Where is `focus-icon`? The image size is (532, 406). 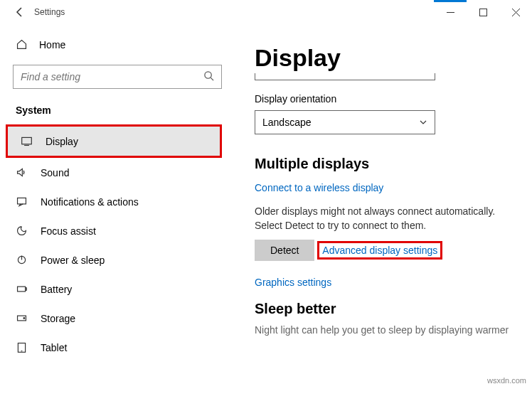
focus-icon is located at coordinates (21, 230).